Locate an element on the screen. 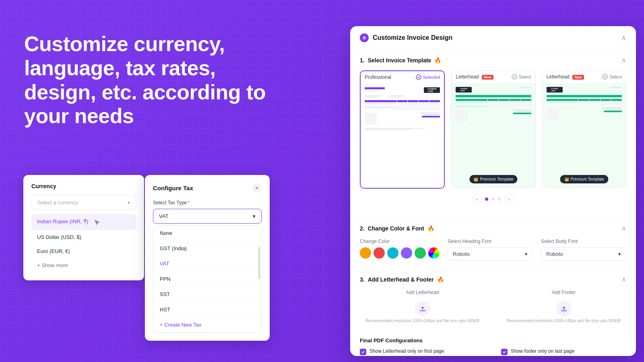 This screenshot has width=644, height=362. template-letterhead-2: Letterhead New Select FOOBARLABS is located at coordinates (584, 129).